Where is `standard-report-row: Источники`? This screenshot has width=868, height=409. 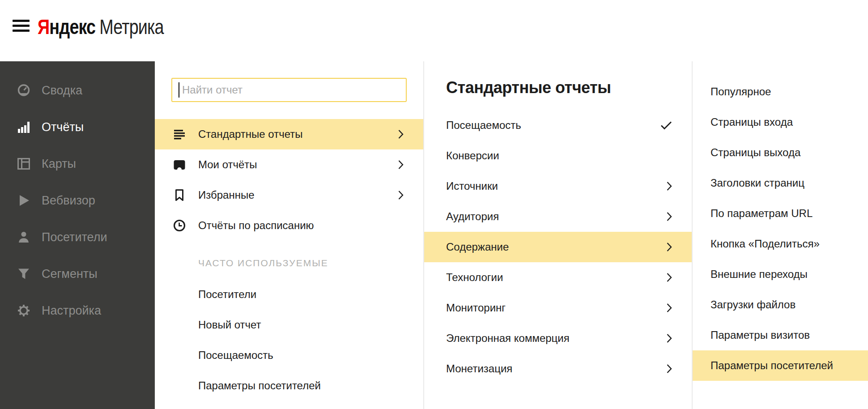 standard-report-row: Источники is located at coordinates (558, 186).